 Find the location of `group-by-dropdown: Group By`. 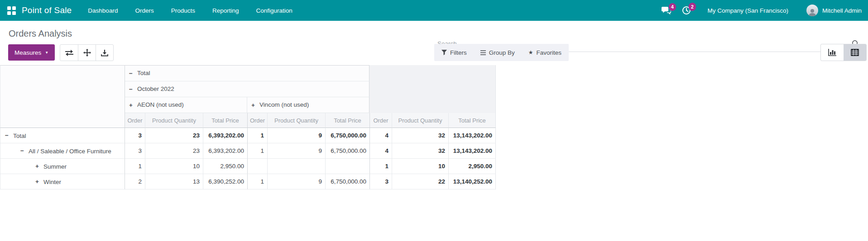

group-by-dropdown: Group By is located at coordinates (498, 52).